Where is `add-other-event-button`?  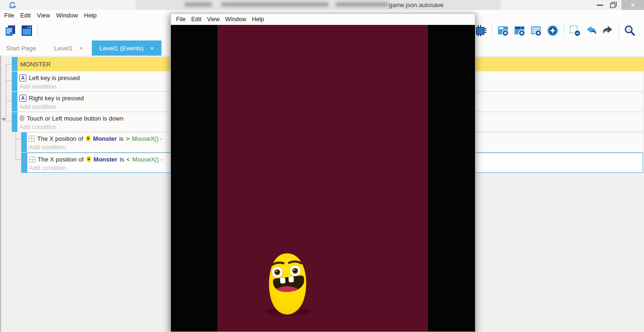 add-other-event-button is located at coordinates (553, 31).